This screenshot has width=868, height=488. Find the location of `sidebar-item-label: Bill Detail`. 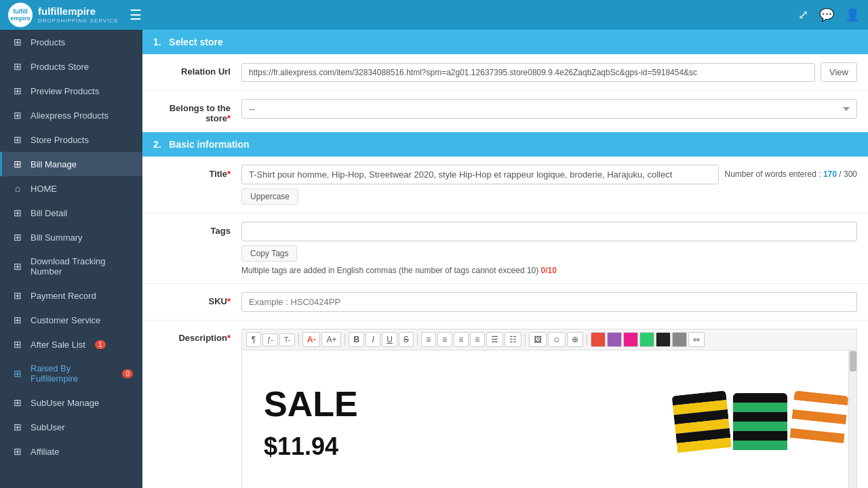

sidebar-item-label: Bill Detail is located at coordinates (49, 213).